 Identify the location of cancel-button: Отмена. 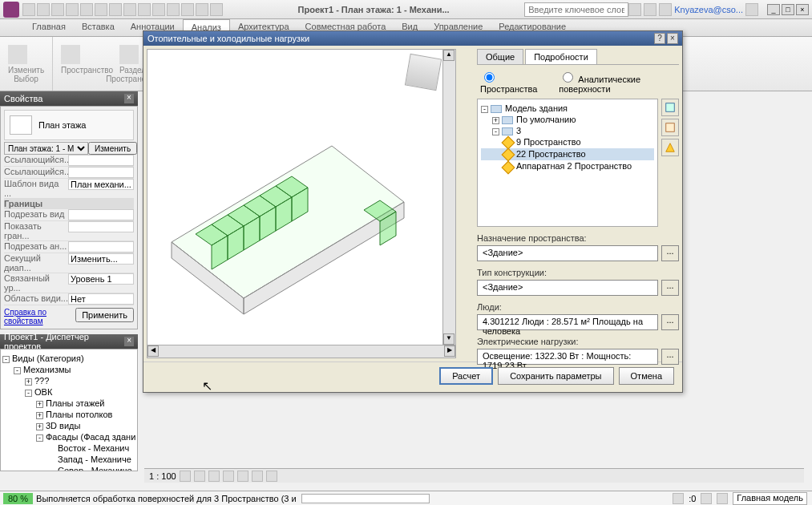
(646, 376).